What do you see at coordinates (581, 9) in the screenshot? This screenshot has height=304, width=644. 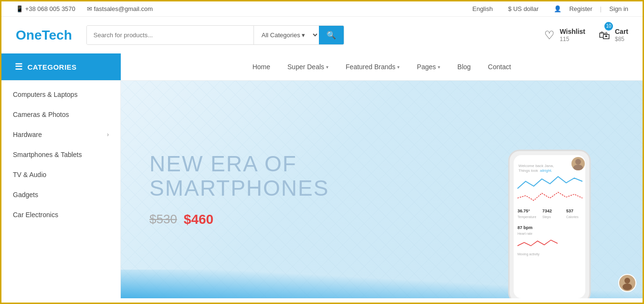 I see `register-link: Register` at bounding box center [581, 9].